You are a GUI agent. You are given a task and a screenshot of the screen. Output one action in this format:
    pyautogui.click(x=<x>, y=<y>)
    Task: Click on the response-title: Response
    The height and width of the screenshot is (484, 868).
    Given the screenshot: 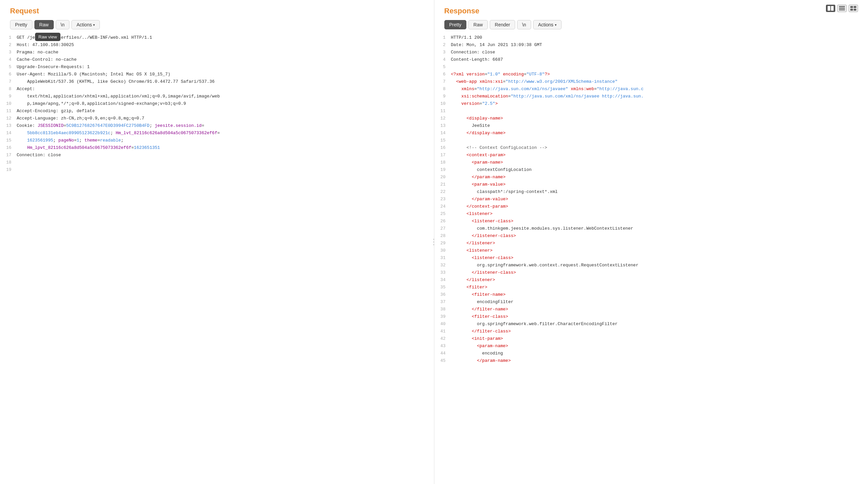 What is the action you would take?
    pyautogui.click(x=651, y=13)
    